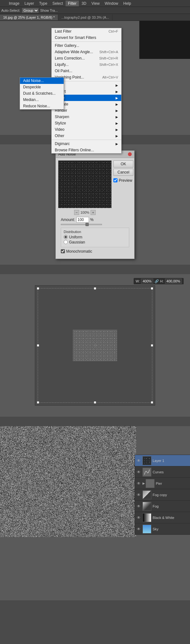 This screenshot has height=644, width=190. What do you see at coordinates (93, 212) in the screenshot?
I see `zoom-in-button: +` at bounding box center [93, 212].